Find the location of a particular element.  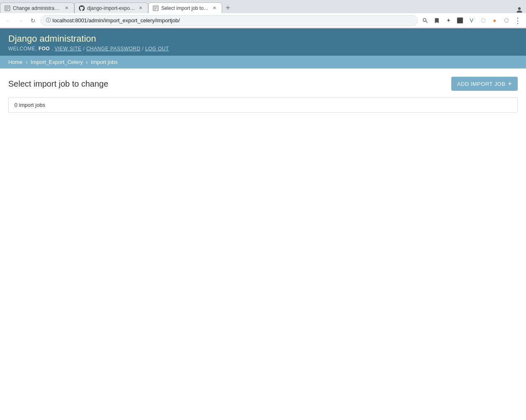

add-button-label: ADD IMPORT JOB is located at coordinates (481, 84).